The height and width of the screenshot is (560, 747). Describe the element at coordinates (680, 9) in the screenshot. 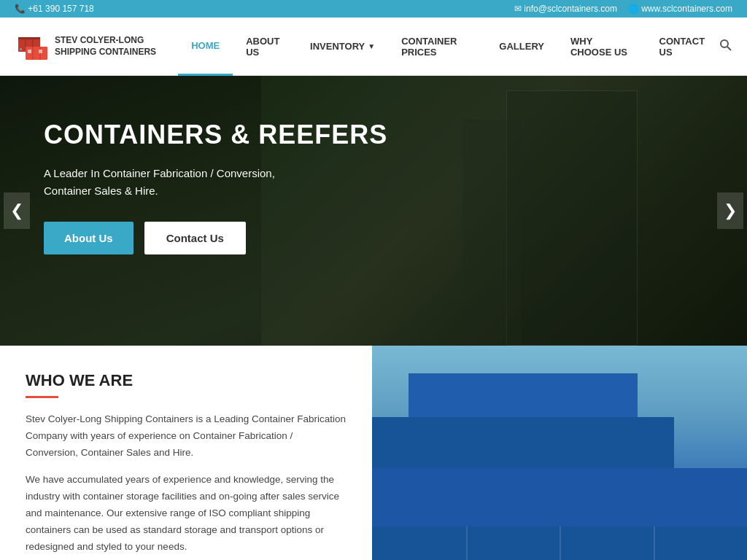

I see `topbar-website-link: 🌐 www.sclcontainers.com` at that location.